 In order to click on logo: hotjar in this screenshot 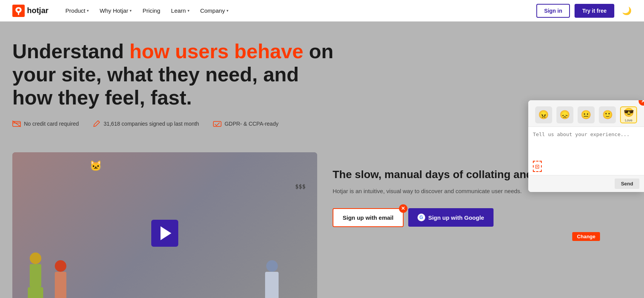, I will do `click(30, 11)`.